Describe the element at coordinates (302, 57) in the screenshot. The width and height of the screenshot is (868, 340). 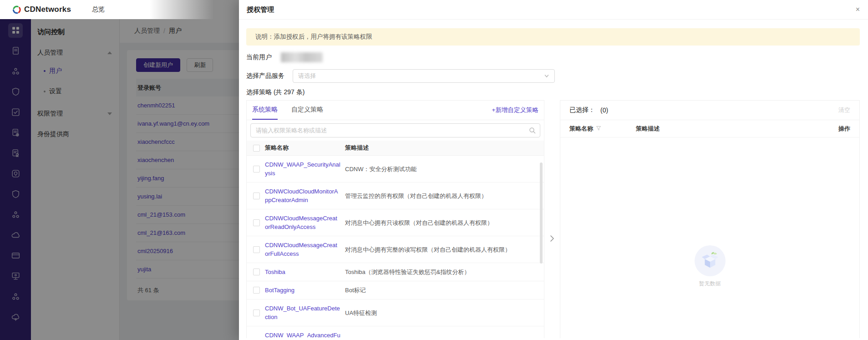
I see `current-user-value-blurred` at that location.